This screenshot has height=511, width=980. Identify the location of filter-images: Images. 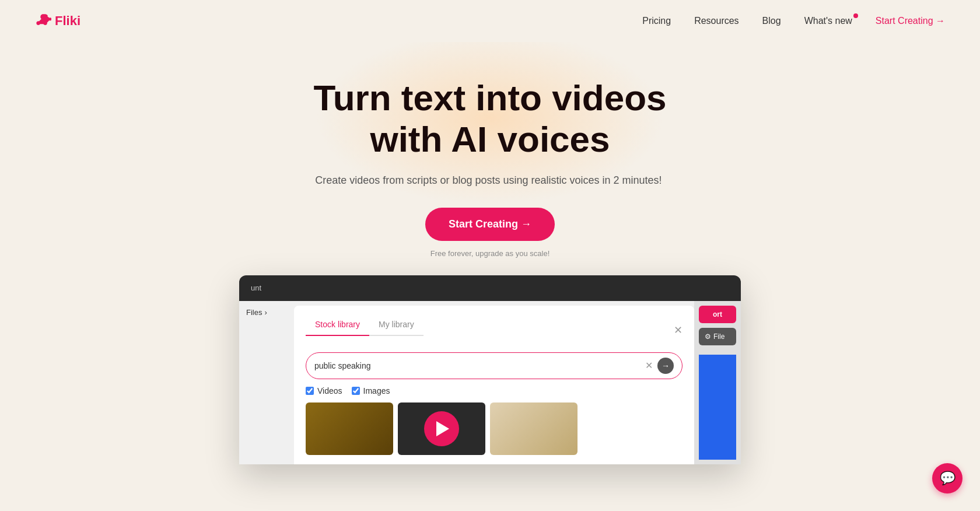
(371, 391).